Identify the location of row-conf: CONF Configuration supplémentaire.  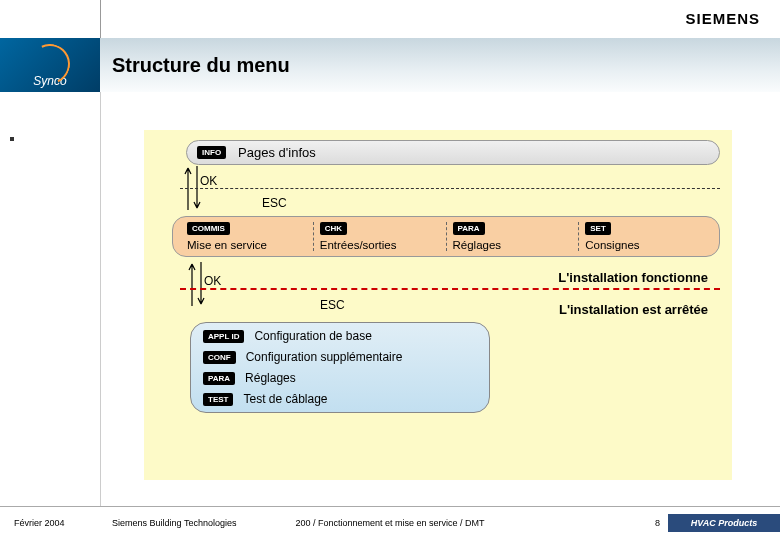
(340, 357).